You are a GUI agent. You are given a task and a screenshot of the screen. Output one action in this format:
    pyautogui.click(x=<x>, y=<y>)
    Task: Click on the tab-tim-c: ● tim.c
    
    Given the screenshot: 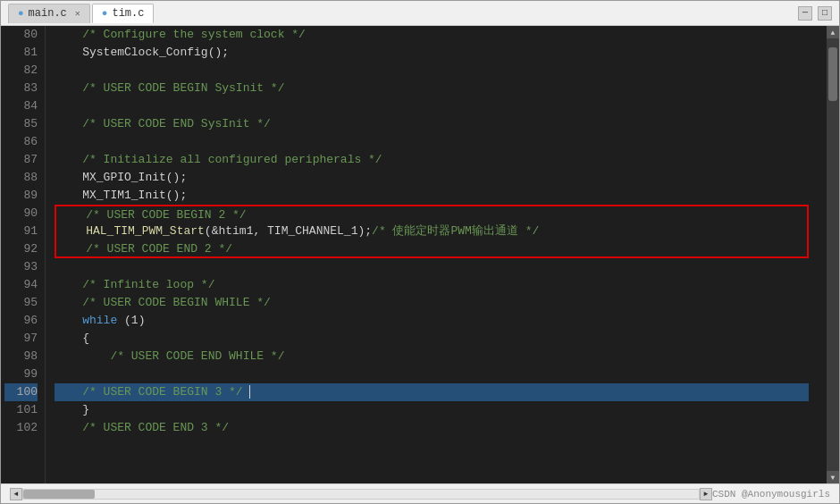 What is the action you would take?
    pyautogui.click(x=123, y=13)
    